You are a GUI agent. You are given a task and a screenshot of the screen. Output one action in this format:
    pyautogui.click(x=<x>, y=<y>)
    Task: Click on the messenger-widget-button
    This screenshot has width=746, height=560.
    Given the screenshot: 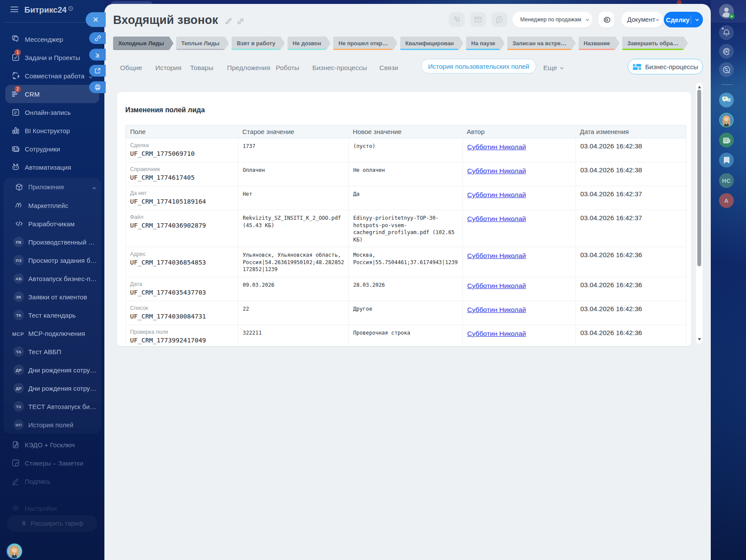 What is the action you would take?
    pyautogui.click(x=726, y=100)
    